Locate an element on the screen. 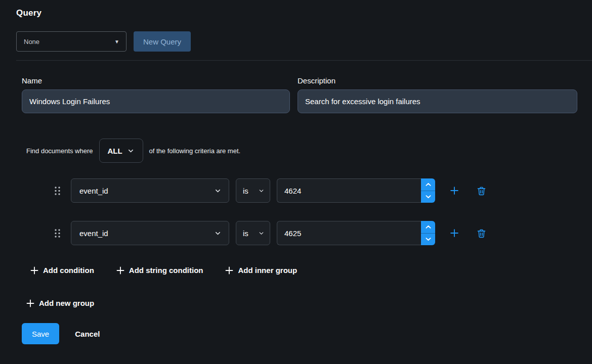  dropdown-triangle-icon: ▼ is located at coordinates (117, 41).